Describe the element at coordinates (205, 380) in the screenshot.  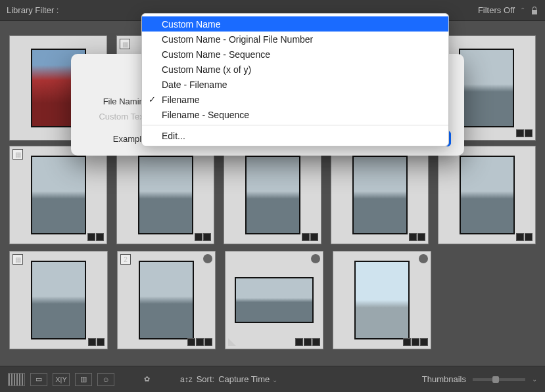
I see `sort-label: Sort:` at that location.